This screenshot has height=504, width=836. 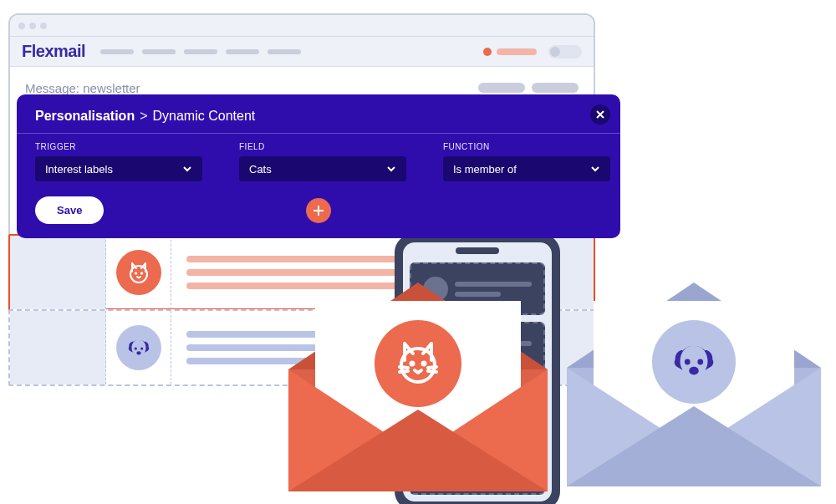 What do you see at coordinates (85, 116) in the screenshot?
I see `panel-breadcrumb-root: Personalisation` at bounding box center [85, 116].